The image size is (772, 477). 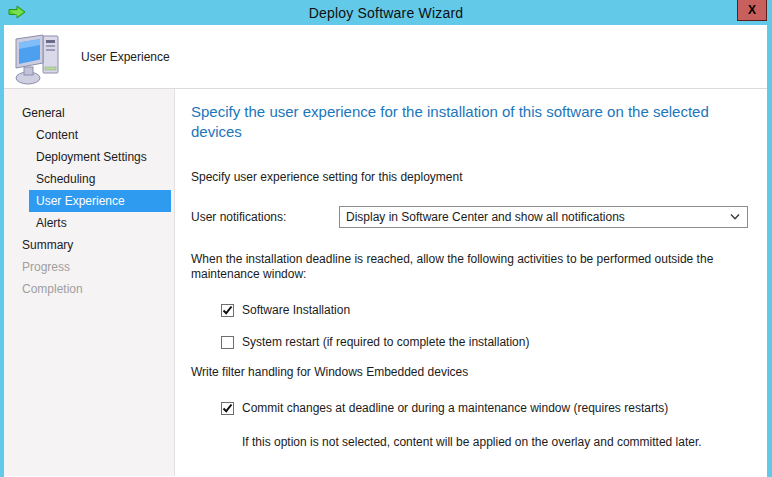 What do you see at coordinates (89, 223) in the screenshot?
I see `sidebar-item-alerts: Alerts` at bounding box center [89, 223].